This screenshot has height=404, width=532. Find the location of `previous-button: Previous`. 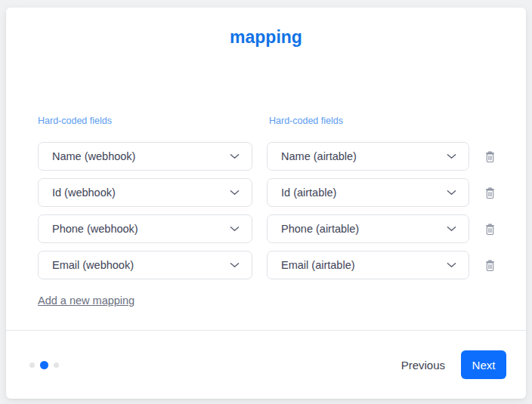

previous-button: Previous is located at coordinates (423, 365).